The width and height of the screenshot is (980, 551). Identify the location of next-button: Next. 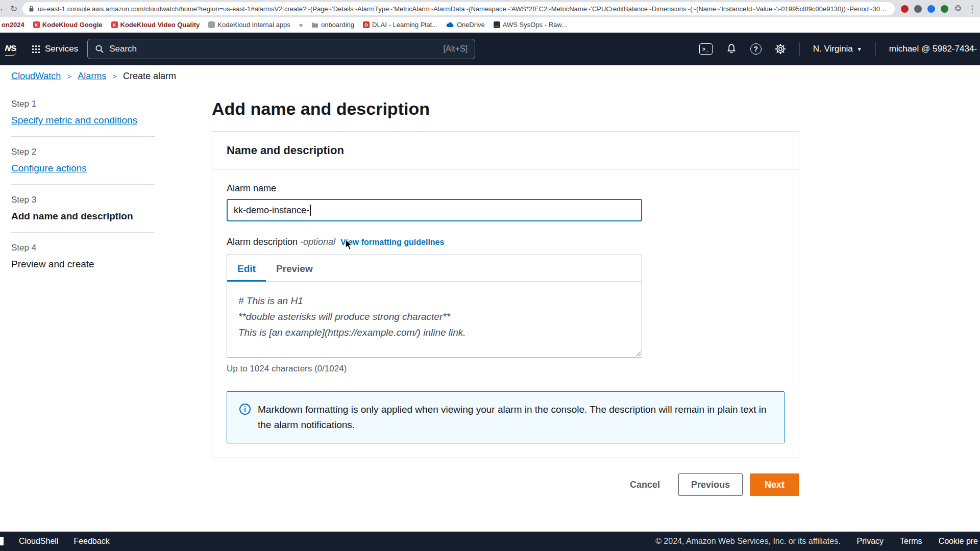
(775, 485).